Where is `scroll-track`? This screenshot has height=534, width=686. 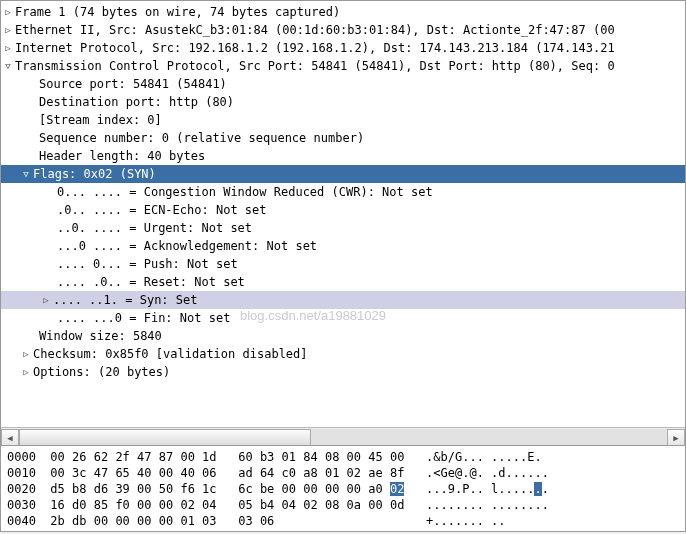
scroll-track is located at coordinates (343, 438).